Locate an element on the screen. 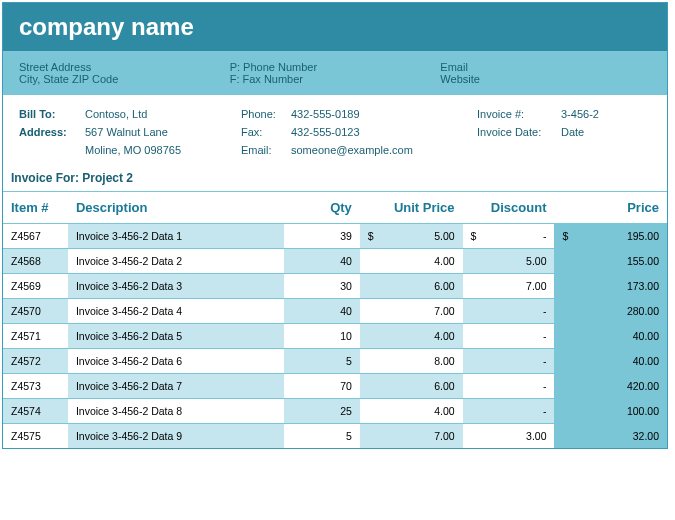 This screenshot has height=520, width=675. billto-phone: 432-555-0189 is located at coordinates (380, 114).